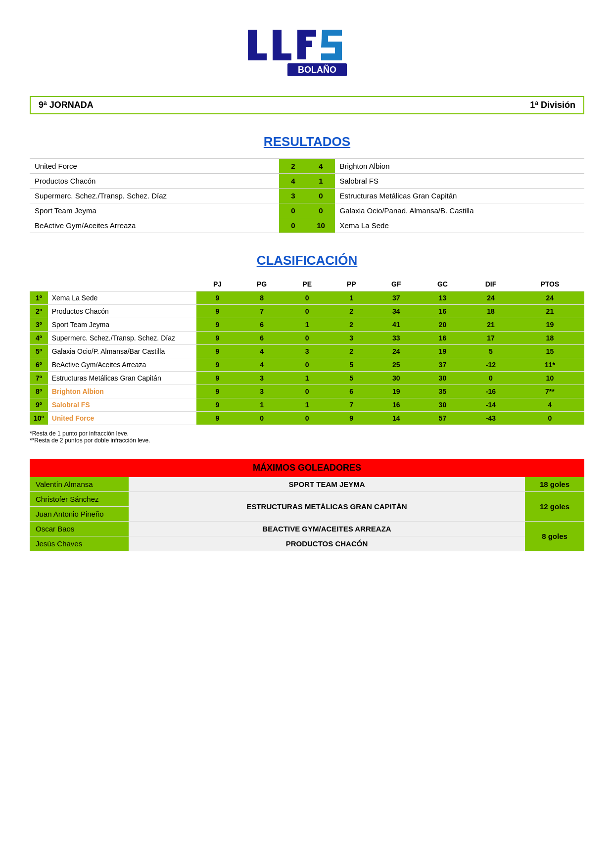 The height and width of the screenshot is (868, 614). Describe the element at coordinates (307, 392) in the screenshot. I see `clasif-row: 8º Brighton Albion 9 3 0 6 19 35 -16 7**` at that location.